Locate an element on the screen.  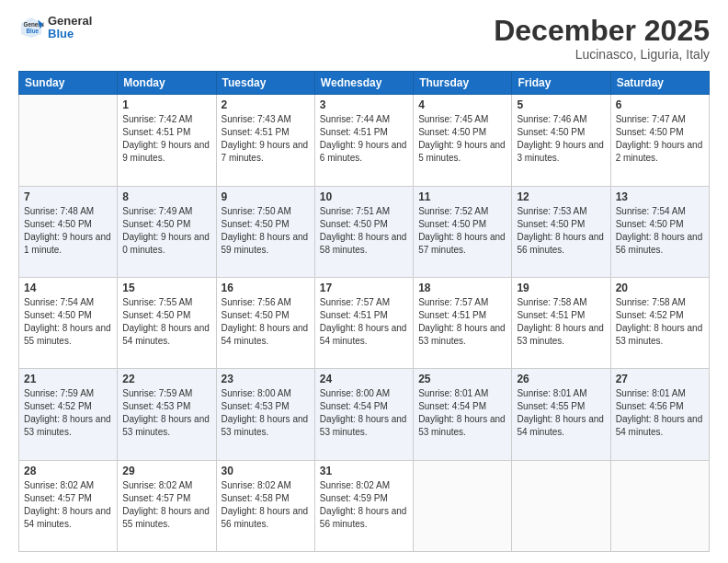
day-cell: 14Sunrise: 7:54 AMSunset: 4:50 PMDayligh… is located at coordinates (68, 322).